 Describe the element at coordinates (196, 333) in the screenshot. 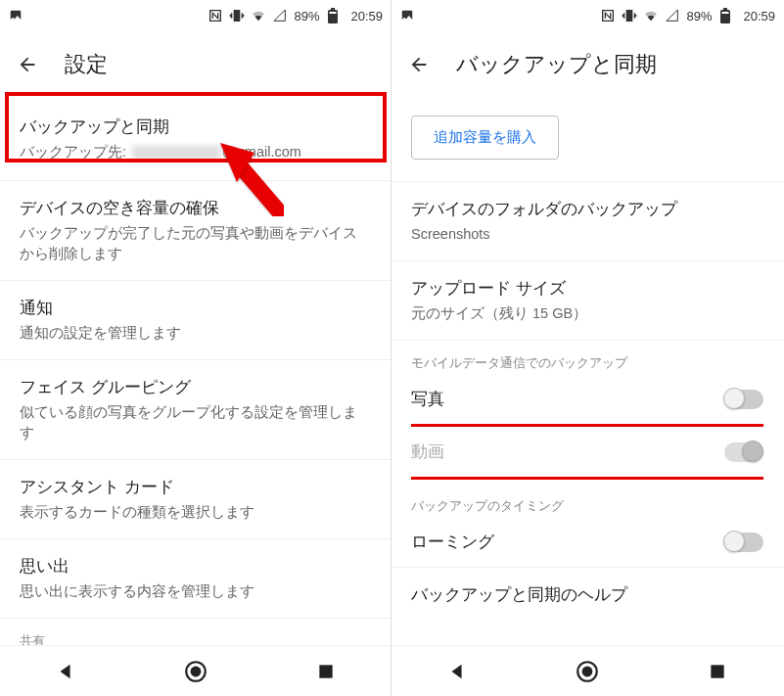

I see `item-sub: 通知の設定を管理します` at that location.